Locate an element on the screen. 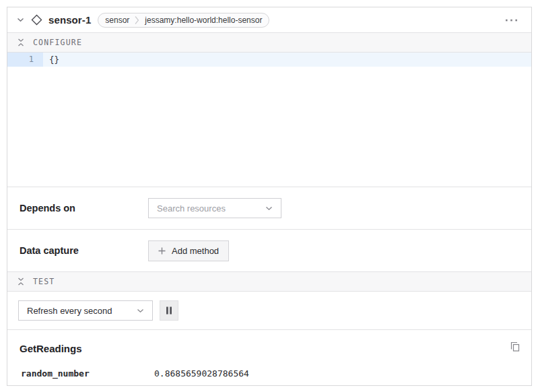 The image size is (538, 392). reading-value: 0.8685659028786564 is located at coordinates (202, 373).